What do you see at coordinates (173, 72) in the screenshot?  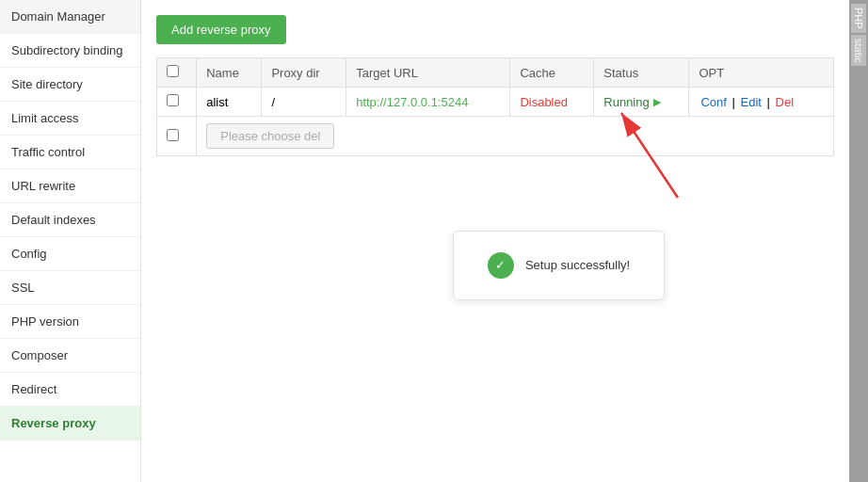 I see `select-all-checkbox` at bounding box center [173, 72].